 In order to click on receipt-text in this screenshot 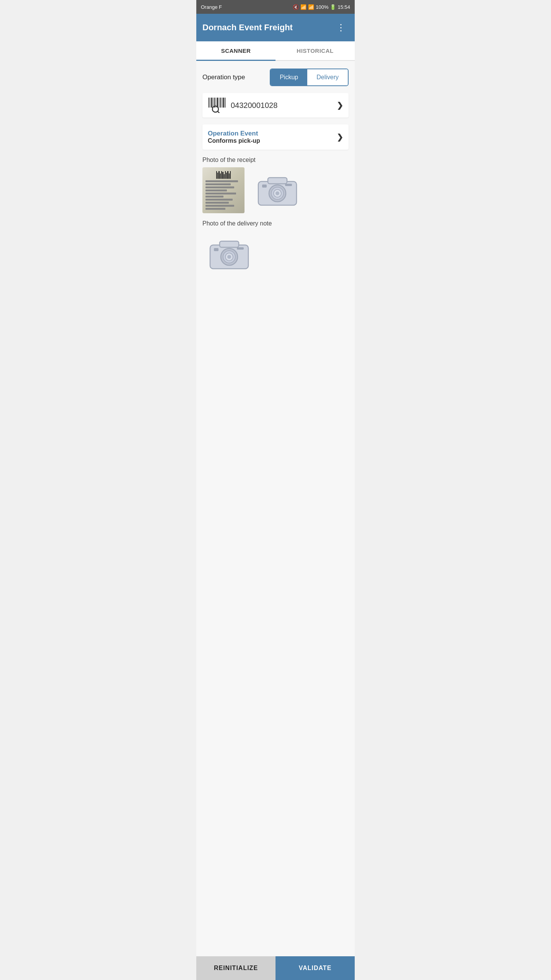, I will do `click(223, 195)`.